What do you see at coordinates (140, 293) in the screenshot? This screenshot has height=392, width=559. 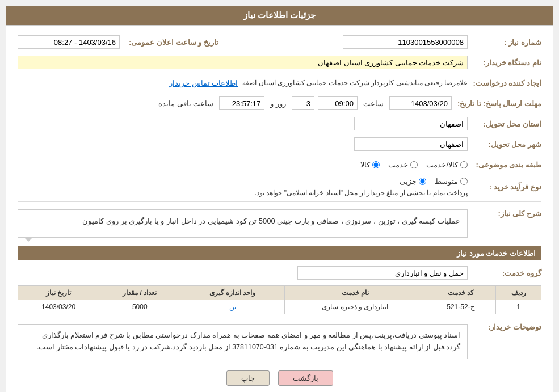 I see `col-quantity: تعداد / مقدار` at bounding box center [140, 293].